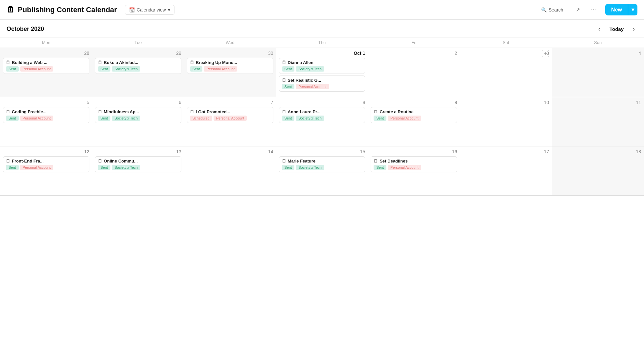 This screenshot has width=644, height=348. What do you see at coordinates (230, 66) in the screenshot?
I see `event-card-0-2-0: 🗒Breaking Up Mono...SentPersonal Account` at bounding box center [230, 66].